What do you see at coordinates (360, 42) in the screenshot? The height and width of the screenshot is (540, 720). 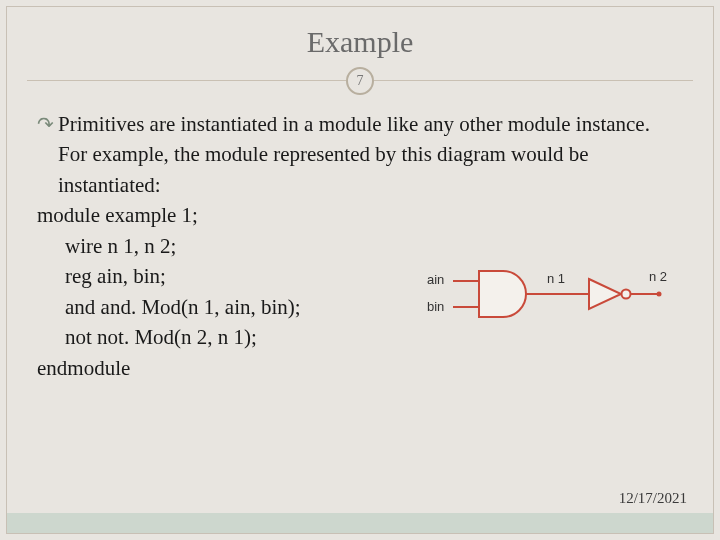 I see `page-title: Example` at bounding box center [360, 42].